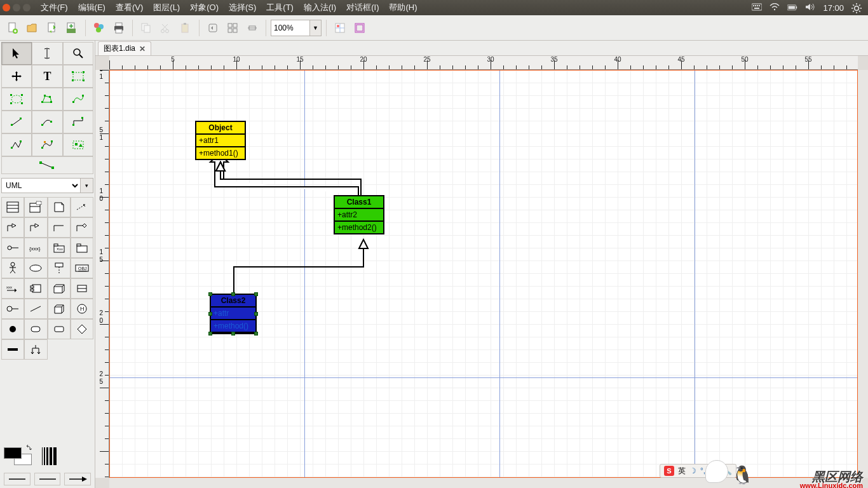 This screenshot has width=868, height=488. Describe the element at coordinates (59, 248) in the screenshot. I see `uml-smallpkg-shape: Xxx` at that location.